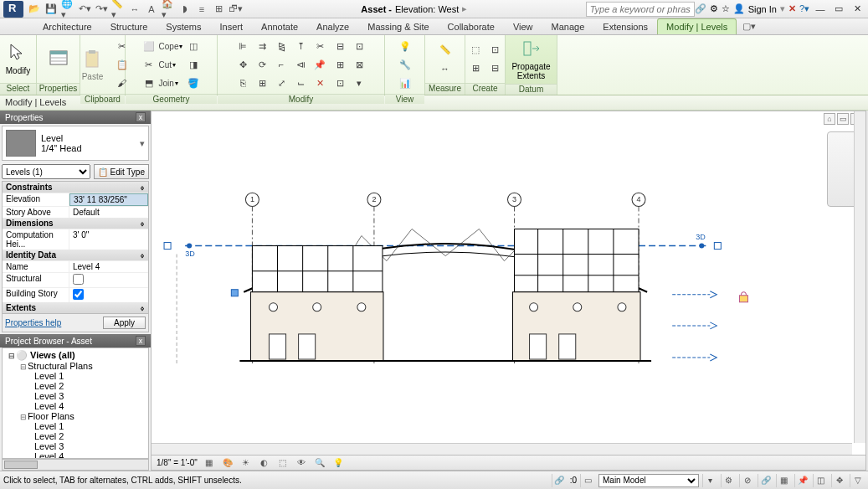 The image size is (868, 489). I want to click on view-scale: 1/8" = 1'-0", so click(177, 462).